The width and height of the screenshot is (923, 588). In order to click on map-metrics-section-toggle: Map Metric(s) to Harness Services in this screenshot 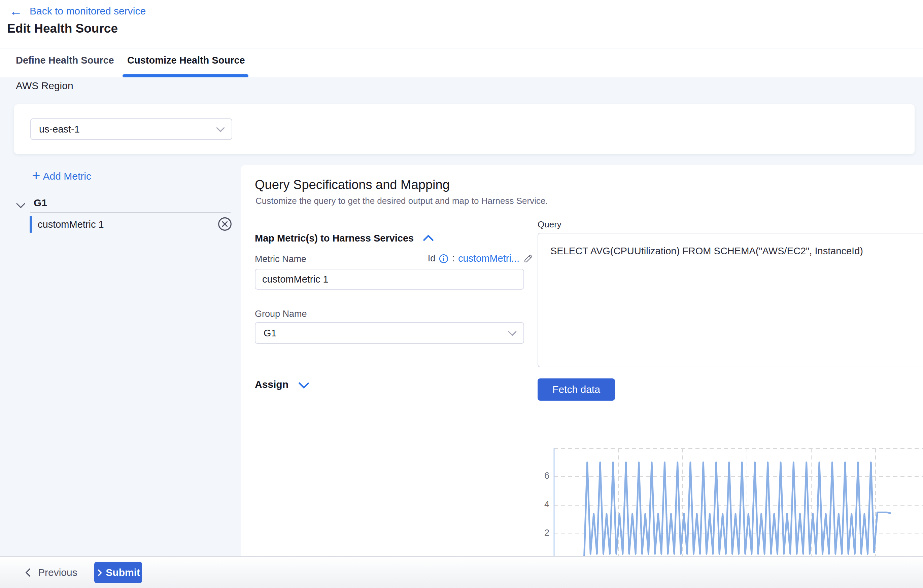, I will do `click(343, 238)`.